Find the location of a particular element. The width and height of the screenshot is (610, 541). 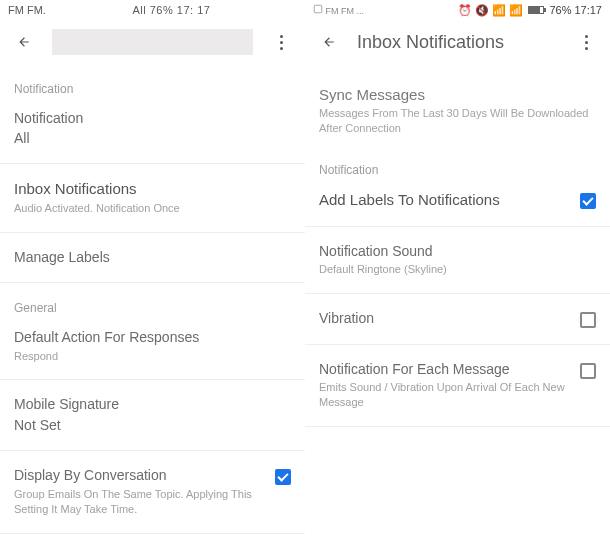

sub-sync-messages: Messages From The Last 30 Days Will Be D… is located at coordinates (458, 122).